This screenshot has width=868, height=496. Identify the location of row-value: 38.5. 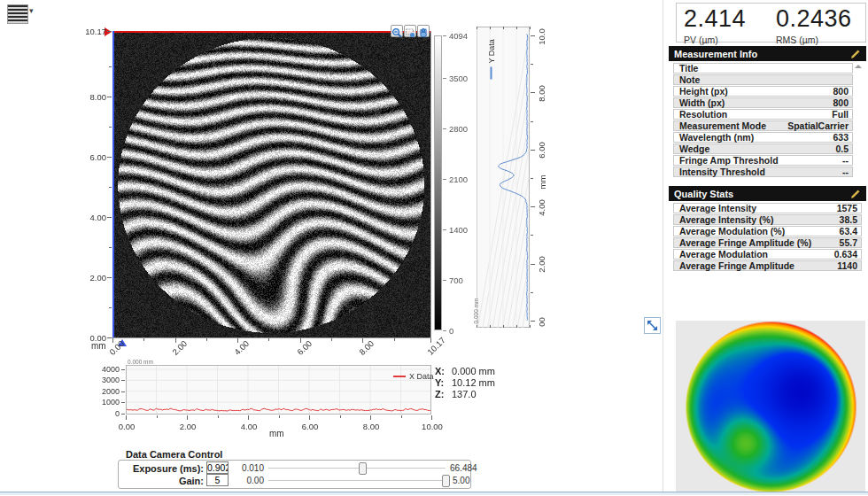
(849, 220).